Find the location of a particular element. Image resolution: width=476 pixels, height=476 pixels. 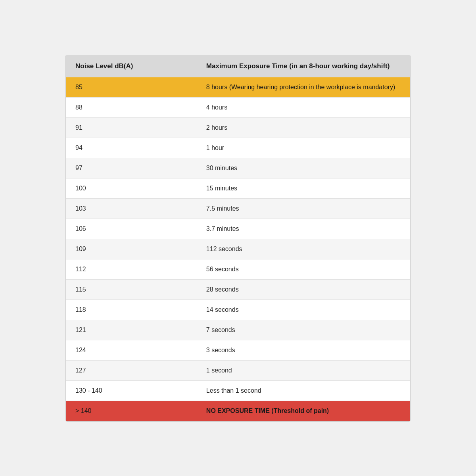

exposure-time-cell: 30 minutes is located at coordinates (303, 168).